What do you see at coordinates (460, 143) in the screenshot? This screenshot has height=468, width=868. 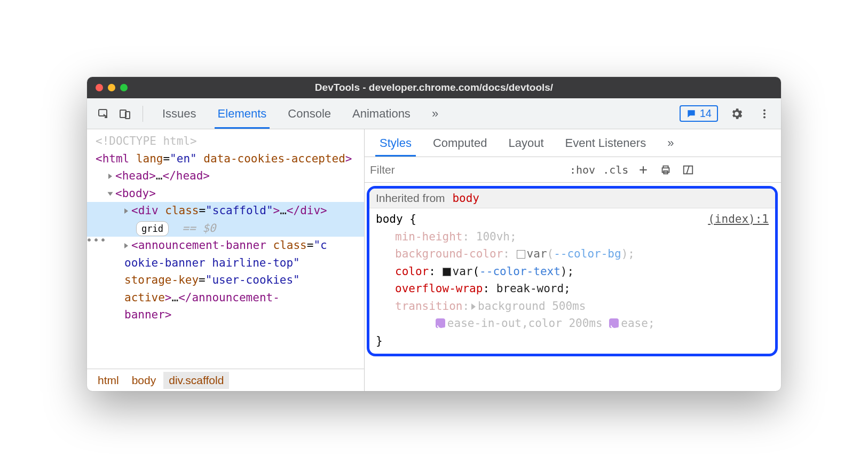 I see `tab-computed: Computed` at bounding box center [460, 143].